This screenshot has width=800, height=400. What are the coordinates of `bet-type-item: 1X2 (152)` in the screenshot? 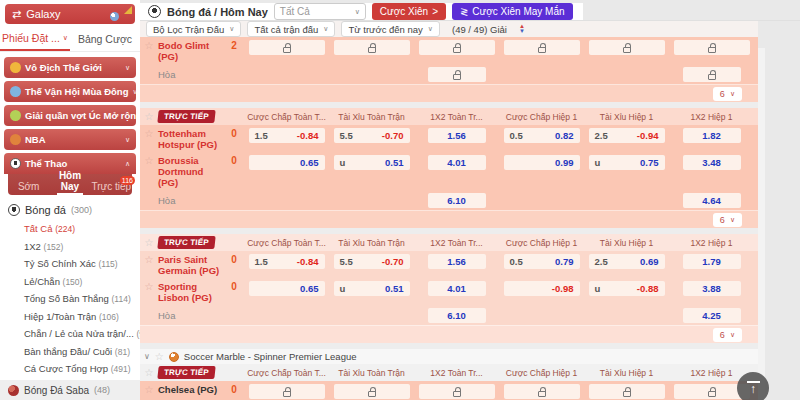 It's located at (70, 247).